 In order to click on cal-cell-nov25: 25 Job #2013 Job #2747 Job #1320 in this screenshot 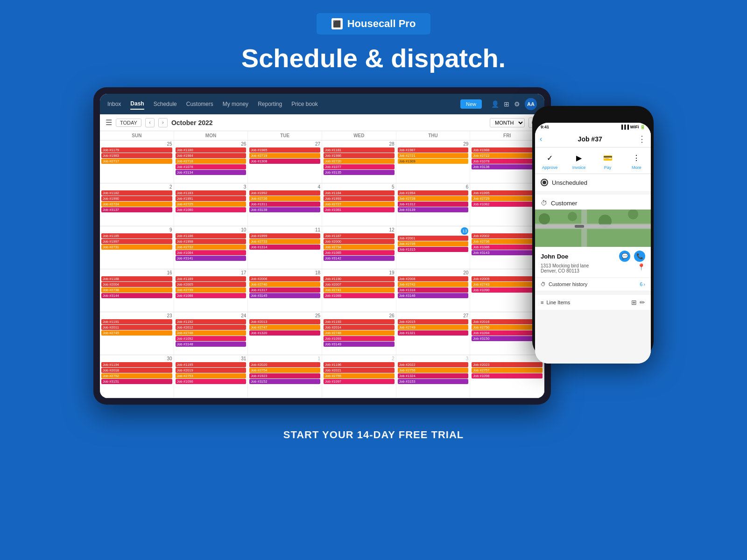, I will do `click(285, 333)`.